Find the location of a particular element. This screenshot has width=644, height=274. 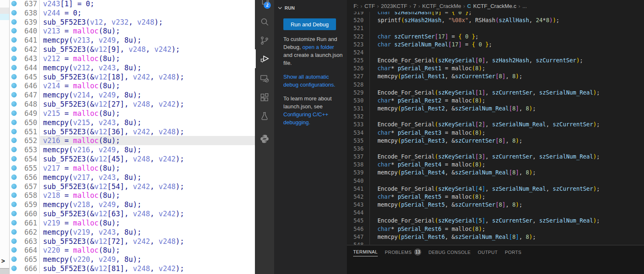

run-and-debug-icon is located at coordinates (265, 59).